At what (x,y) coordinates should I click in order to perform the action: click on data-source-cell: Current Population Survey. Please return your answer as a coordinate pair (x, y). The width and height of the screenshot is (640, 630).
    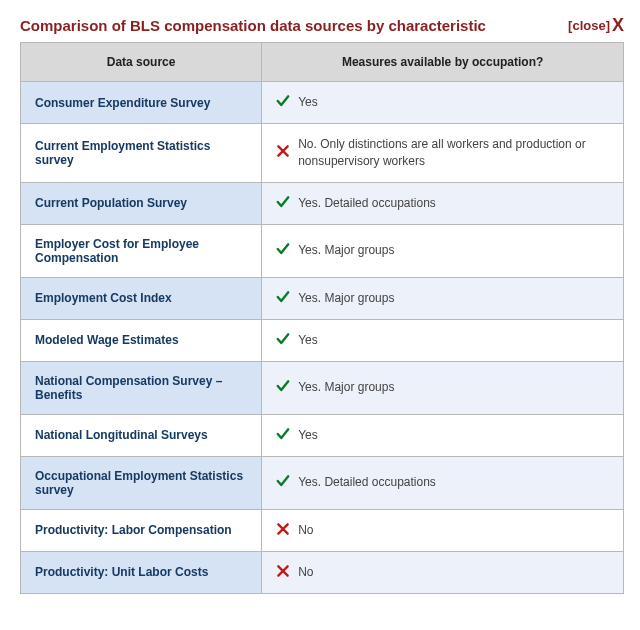
    Looking at the image, I should click on (142, 203).